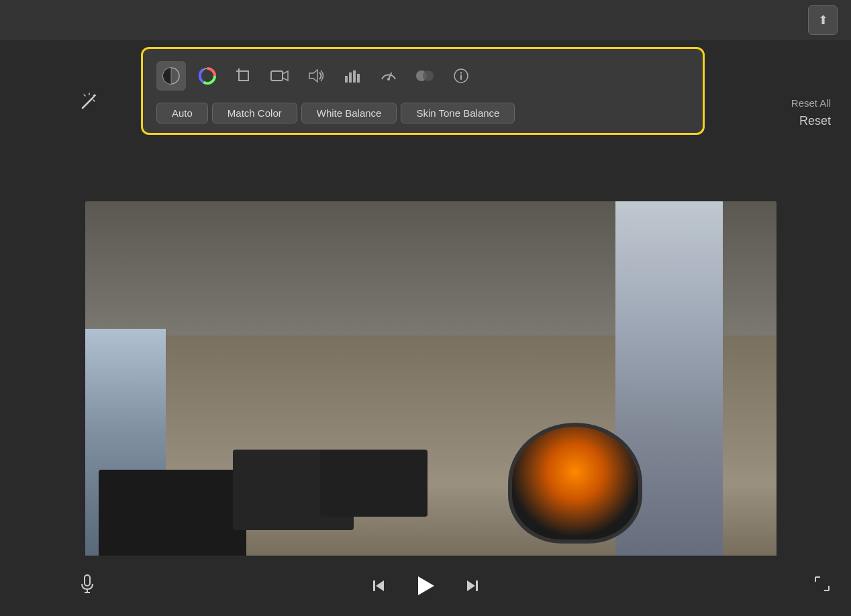  What do you see at coordinates (461, 76) in the screenshot?
I see `info-icon` at bounding box center [461, 76].